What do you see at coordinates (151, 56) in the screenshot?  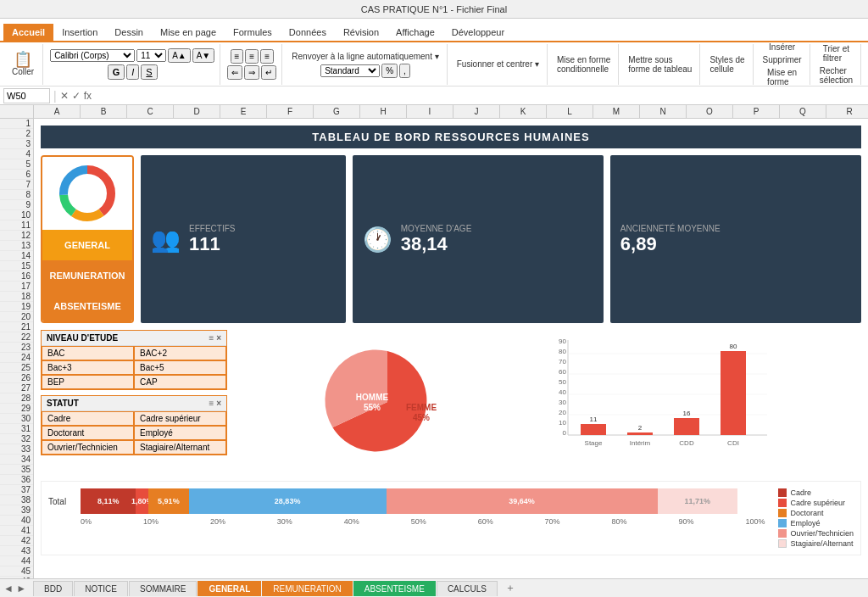 I see `font-size-select: 11` at bounding box center [151, 56].